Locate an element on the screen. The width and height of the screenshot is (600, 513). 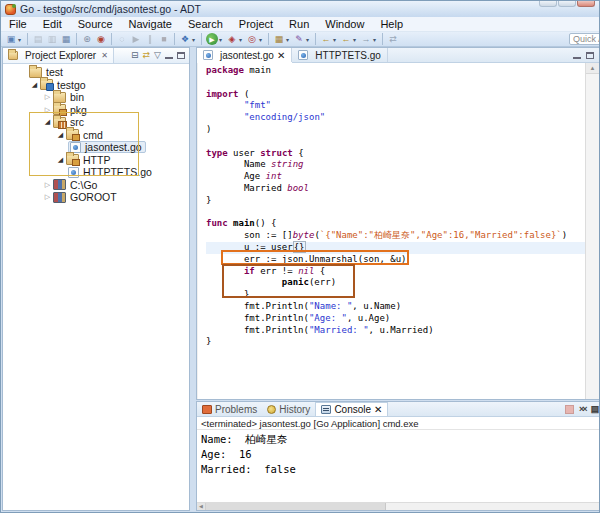
tree-item-label: HTTPTETS.go is located at coordinates (118, 172).